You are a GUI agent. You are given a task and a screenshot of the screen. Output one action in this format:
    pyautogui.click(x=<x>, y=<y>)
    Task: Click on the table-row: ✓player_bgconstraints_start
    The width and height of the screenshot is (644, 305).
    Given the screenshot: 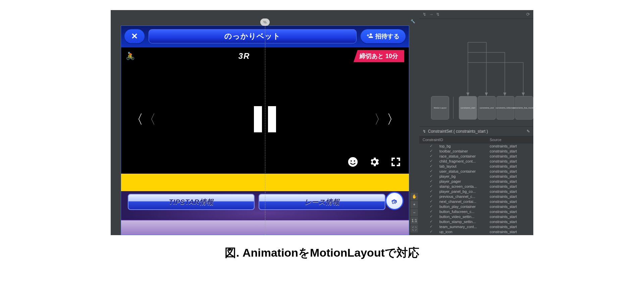 What is the action you would take?
    pyautogui.click(x=476, y=176)
    